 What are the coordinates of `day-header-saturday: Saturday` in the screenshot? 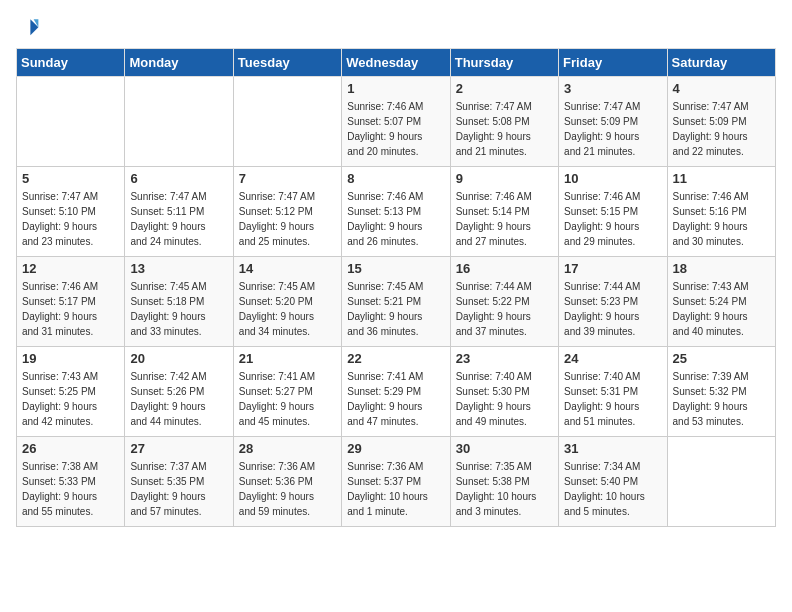 It's located at (721, 63).